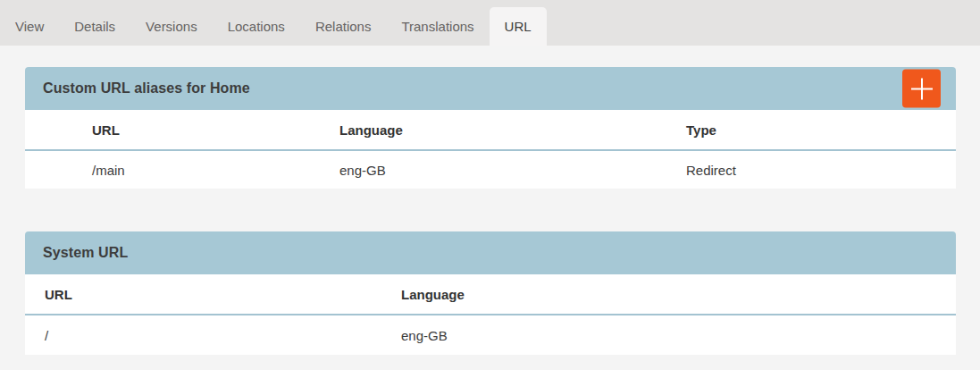 Image resolution: width=980 pixels, height=370 pixels. Describe the element at coordinates (513, 170) in the screenshot. I see `alias-language-cell: eng-GB` at that location.